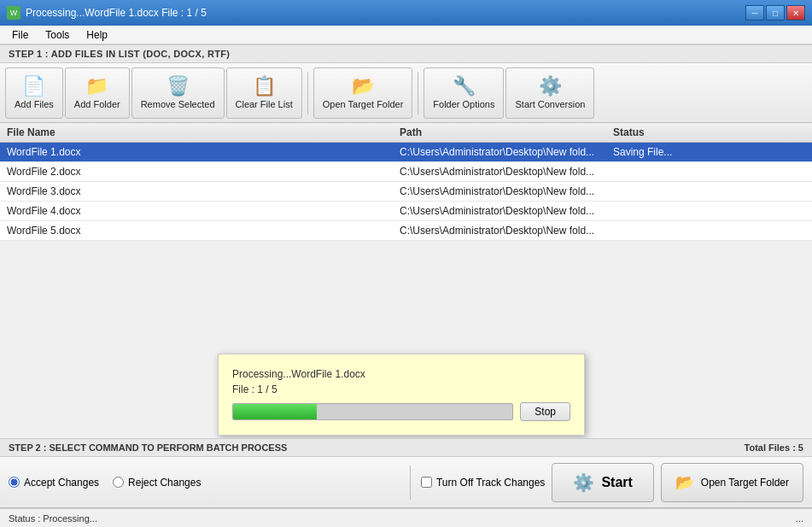 Image resolution: width=812 pixels, height=527 pixels. I want to click on step2-label: STEP 2 : SELECT COMMAND TO PERFORM BATCH…, so click(148, 448).